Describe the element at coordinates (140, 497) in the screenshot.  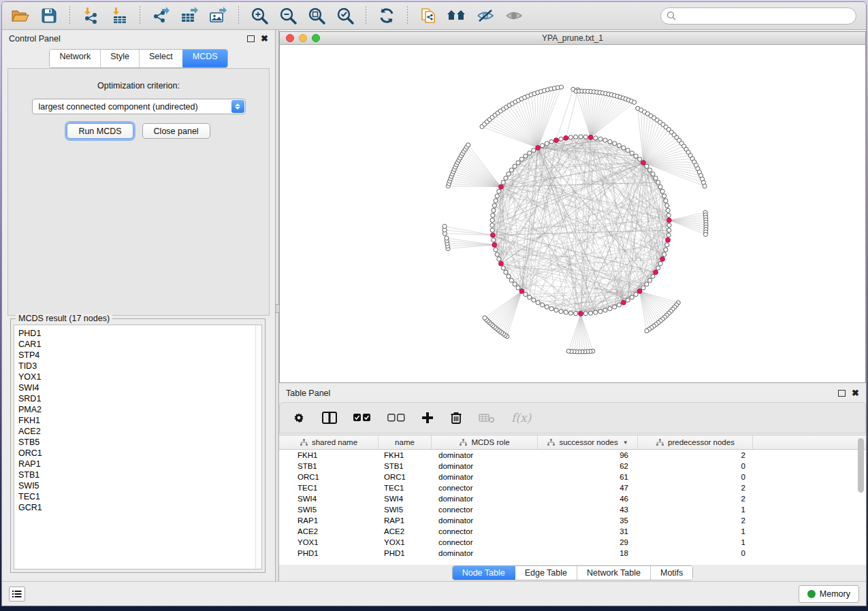
I see `list-item: TEC1` at that location.